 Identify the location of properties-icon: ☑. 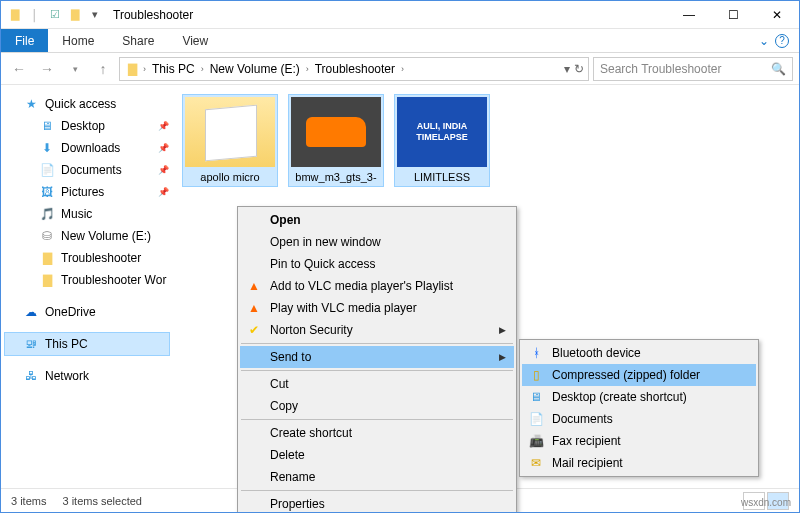
(55, 15).